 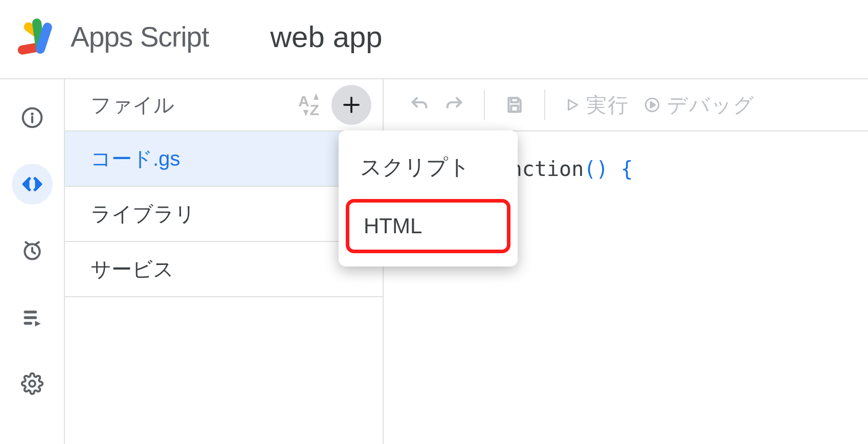 What do you see at coordinates (32, 384) in the screenshot?
I see `nav-settings` at bounding box center [32, 384].